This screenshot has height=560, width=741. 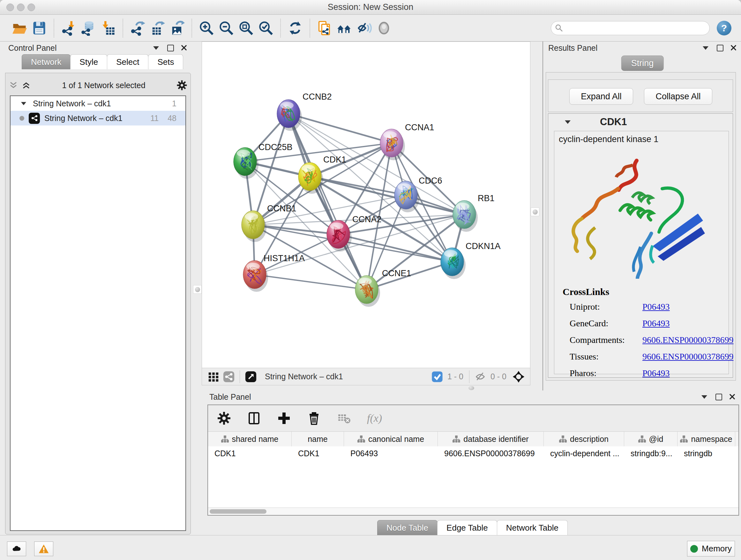 I want to click on bottom-splitter-handle, so click(x=471, y=388).